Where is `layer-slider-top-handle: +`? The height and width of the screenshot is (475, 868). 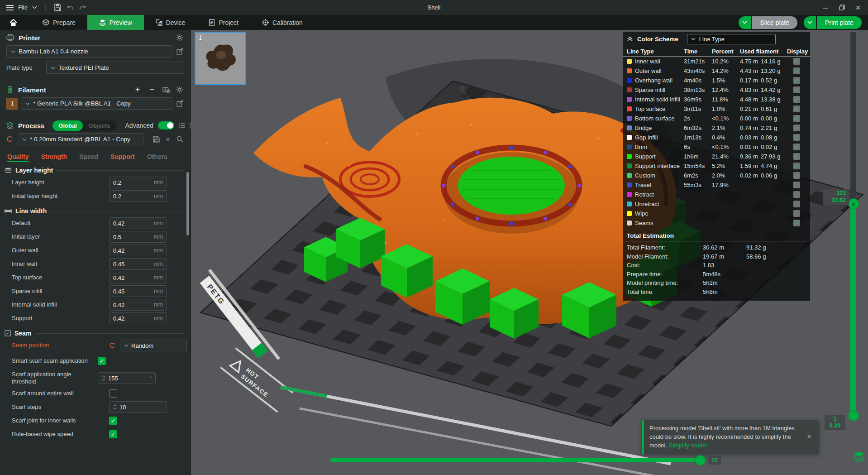
layer-slider-top-handle: + is located at coordinates (854, 204).